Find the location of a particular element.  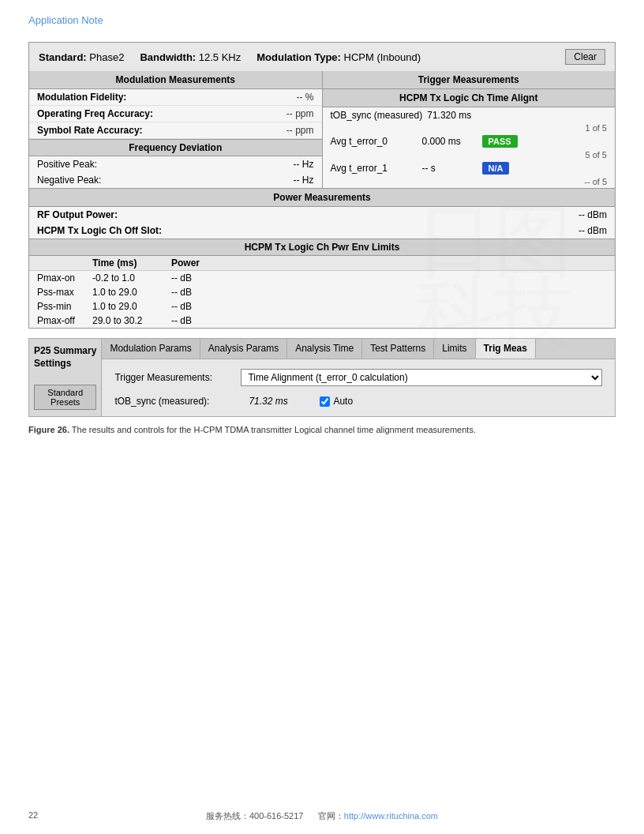

freq-accuracy-row: Operating Freq Accuracy: -- ppm is located at coordinates (175, 114).